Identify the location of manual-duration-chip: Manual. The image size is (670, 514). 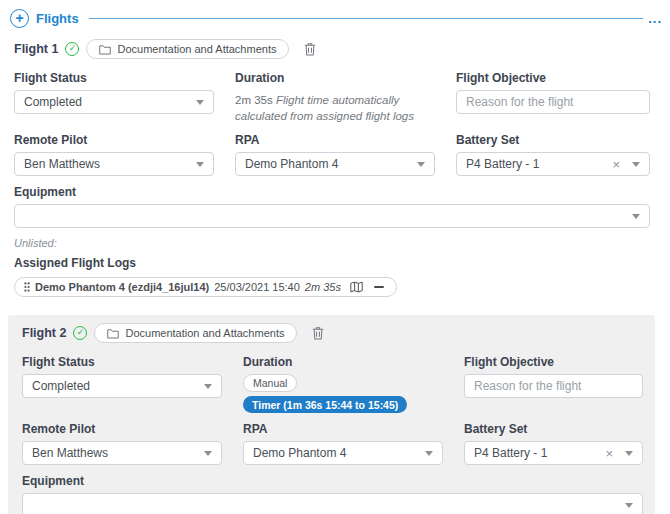
(270, 383).